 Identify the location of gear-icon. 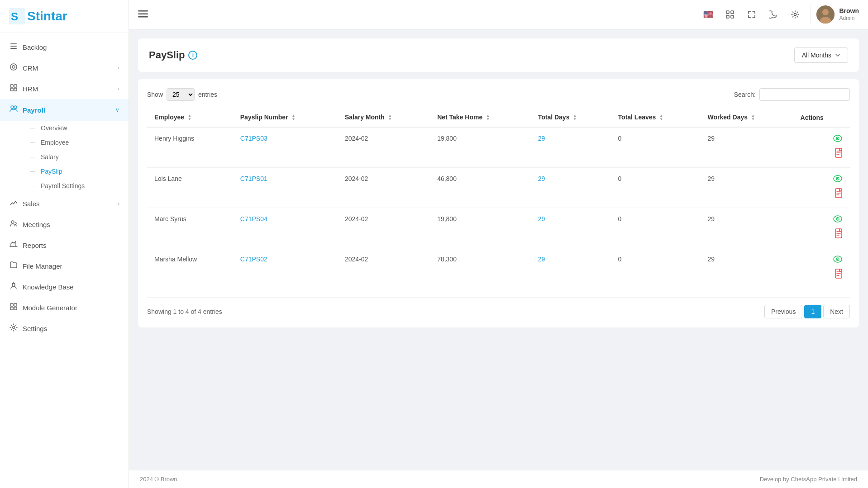
(795, 14).